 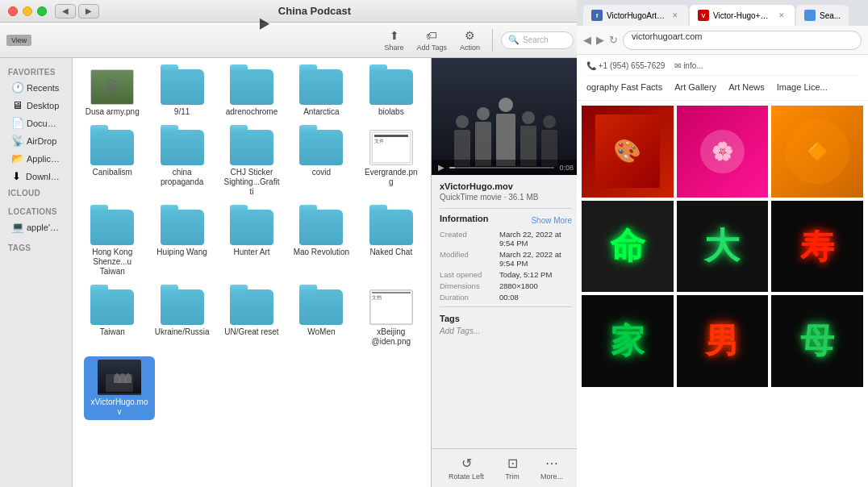 I want to click on icloud-section-label: iCloud, so click(x=35, y=192).